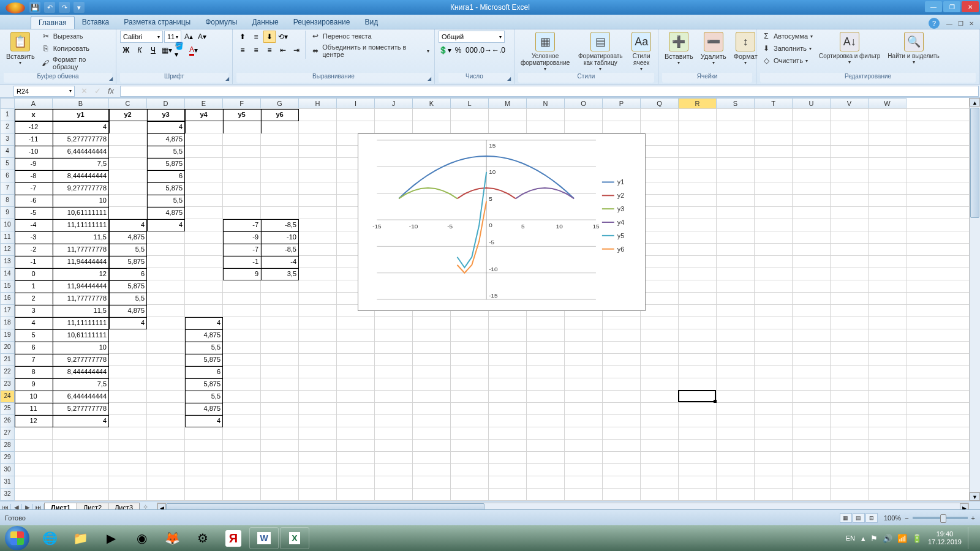  What do you see at coordinates (787, 48) in the screenshot?
I see `fill-button: ⬇Заполнить ▾` at bounding box center [787, 48].